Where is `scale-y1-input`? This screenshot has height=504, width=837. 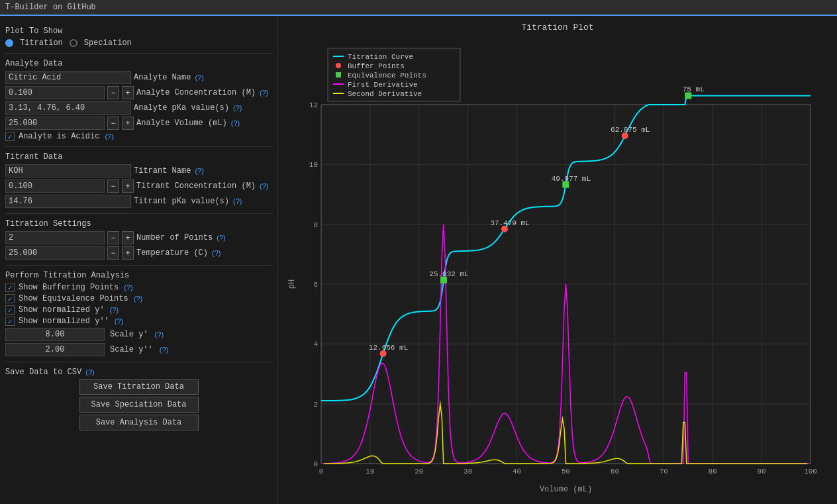
scale-y1-input is located at coordinates (55, 334).